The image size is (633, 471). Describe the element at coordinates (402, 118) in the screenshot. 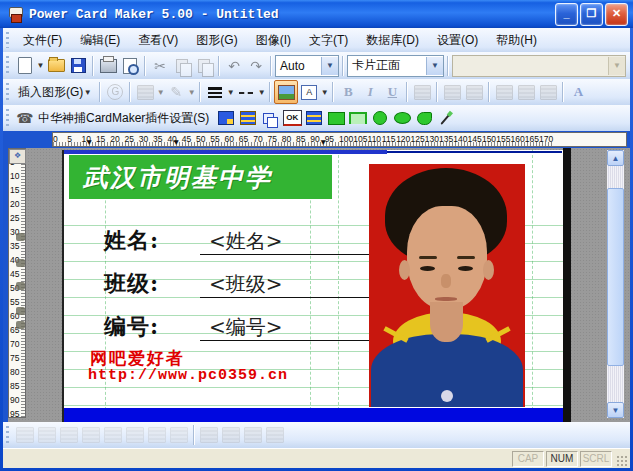

I see `draw-ellipse-button` at that location.